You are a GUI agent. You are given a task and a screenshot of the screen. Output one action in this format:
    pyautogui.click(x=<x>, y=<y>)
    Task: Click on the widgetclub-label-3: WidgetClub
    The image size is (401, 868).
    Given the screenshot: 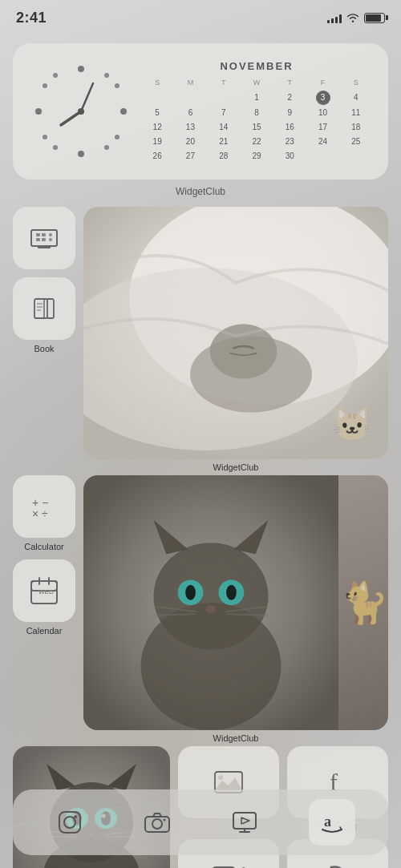 What is the action you would take?
    pyautogui.click(x=236, y=738)
    